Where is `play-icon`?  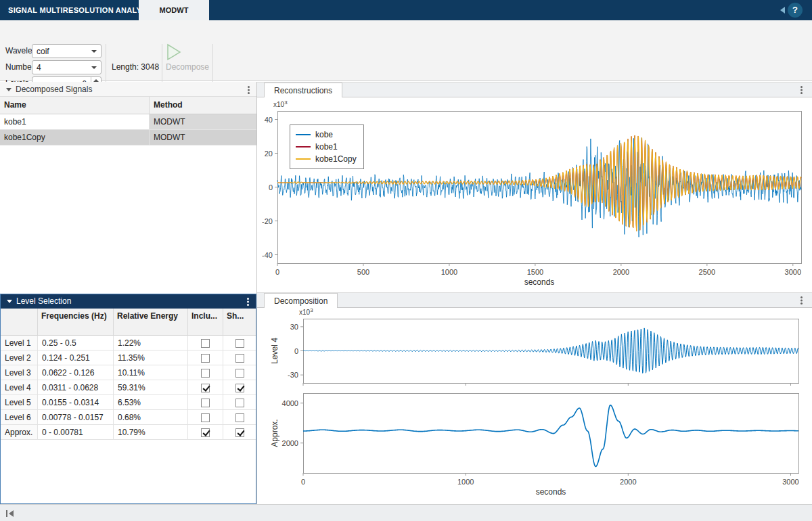
play-icon is located at coordinates (173, 52).